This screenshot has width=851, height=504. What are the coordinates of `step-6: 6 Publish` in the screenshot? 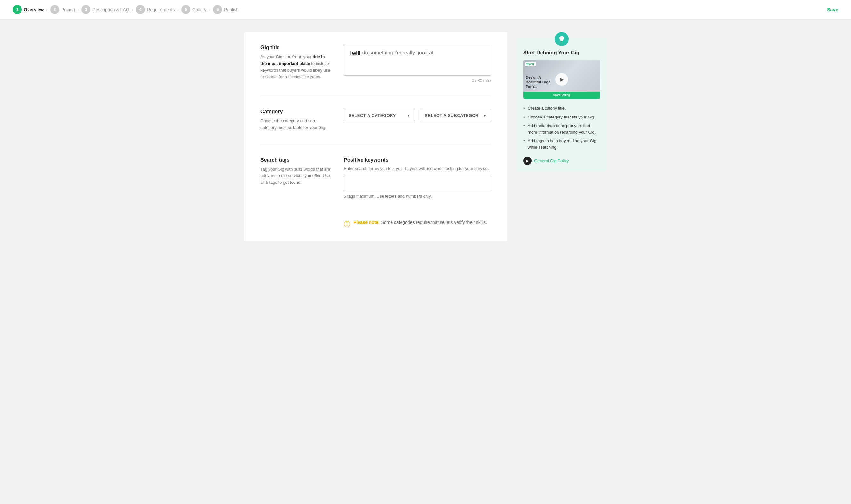 It's located at (226, 10).